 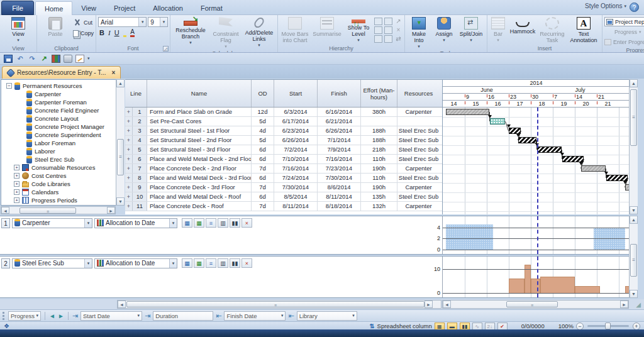 I want to click on cell-line: 9, so click(x=140, y=187).